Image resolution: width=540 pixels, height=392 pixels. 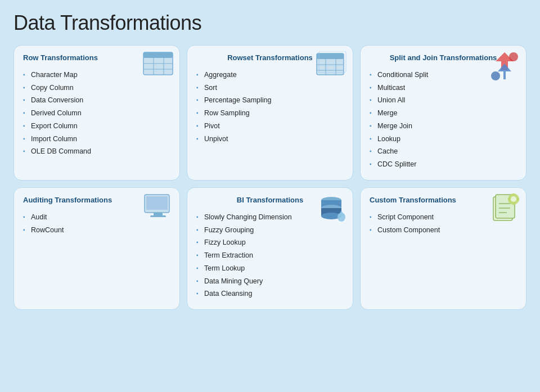 What do you see at coordinates (270, 114) in the screenshot?
I see `list-item: Row Sampling` at bounding box center [270, 114].